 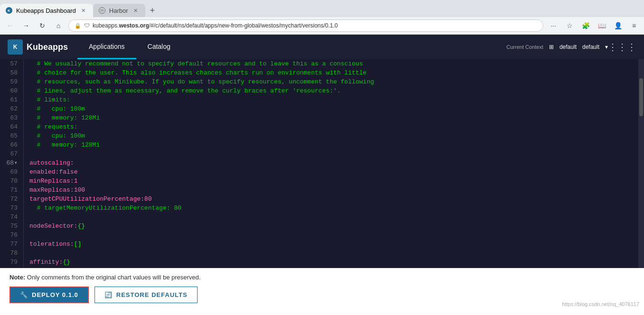 What do you see at coordinates (600, 304) in the screenshot?
I see `watermark: https://blog.csdn.net/nq_4076117` at bounding box center [600, 304].